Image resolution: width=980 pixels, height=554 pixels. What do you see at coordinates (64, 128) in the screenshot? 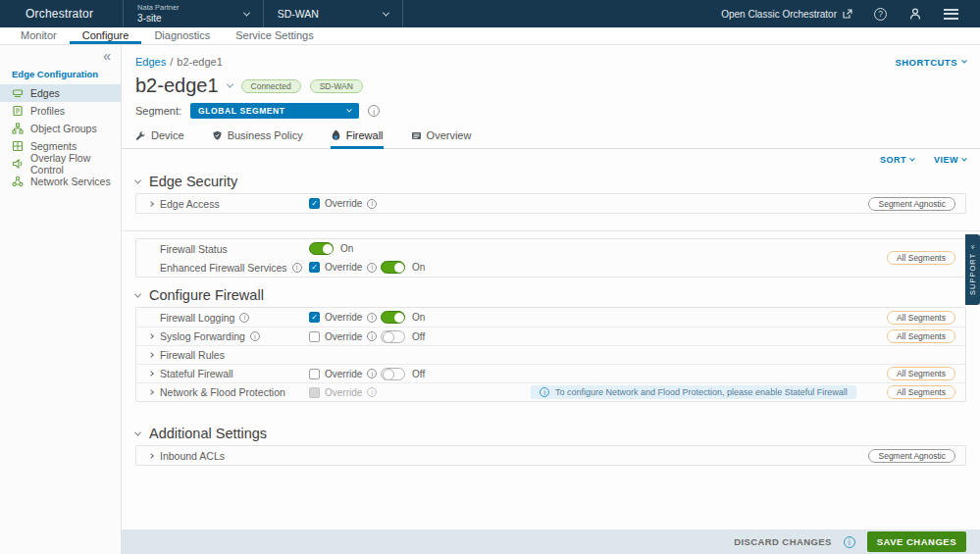
I see `sidebar-item-label: Object Groups` at bounding box center [64, 128].